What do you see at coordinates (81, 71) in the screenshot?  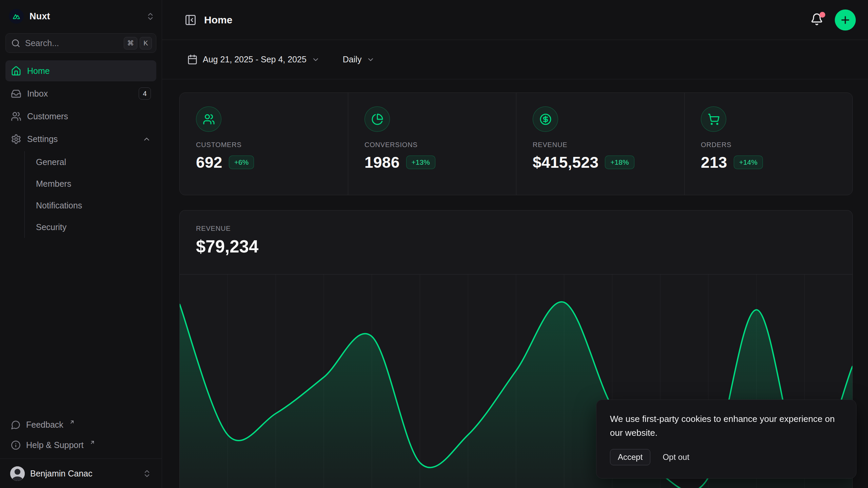 I see `sidebar-item-home: Home` at bounding box center [81, 71].